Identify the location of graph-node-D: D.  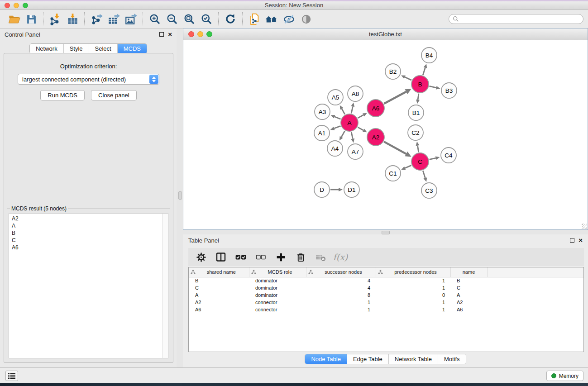
(322, 190).